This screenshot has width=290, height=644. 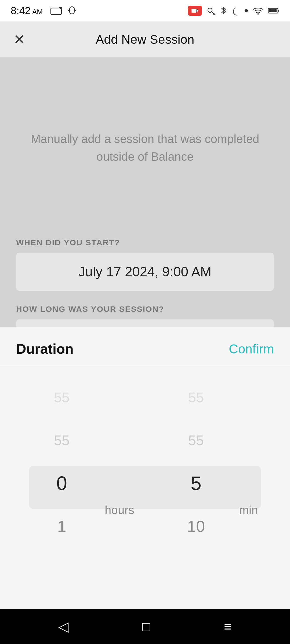 I want to click on key-icon, so click(x=211, y=11).